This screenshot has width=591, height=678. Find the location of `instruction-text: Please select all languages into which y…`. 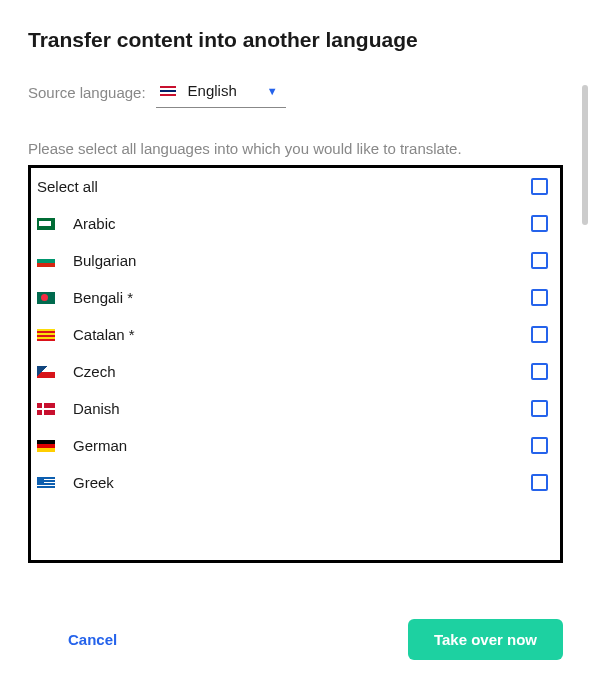

instruction-text: Please select all languages into which y… is located at coordinates (296, 148).